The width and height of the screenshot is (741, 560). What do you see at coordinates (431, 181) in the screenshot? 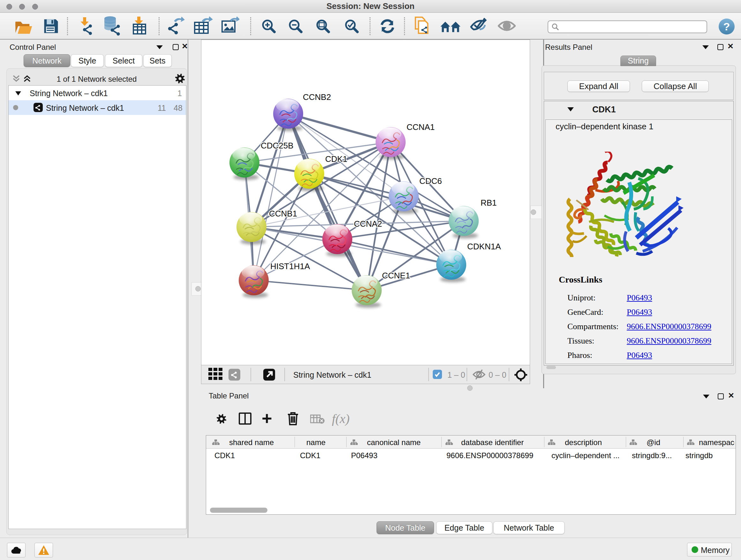
I see `svg-text: CDC6` at bounding box center [431, 181].